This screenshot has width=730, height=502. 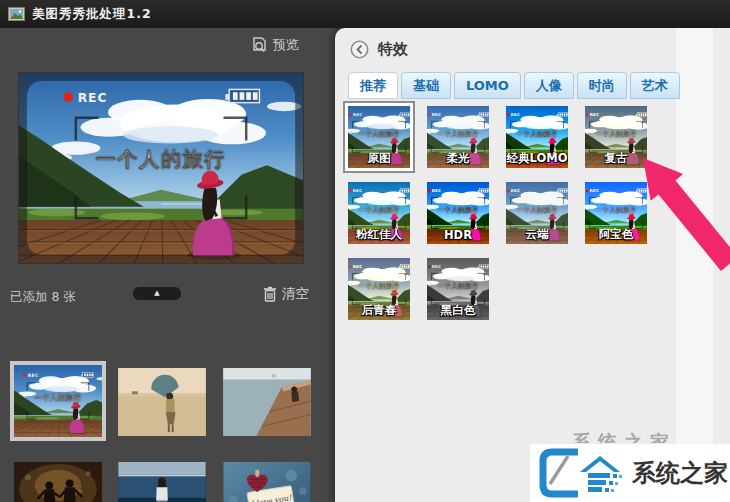 What do you see at coordinates (16, 14) in the screenshot?
I see `app-icon` at bounding box center [16, 14].